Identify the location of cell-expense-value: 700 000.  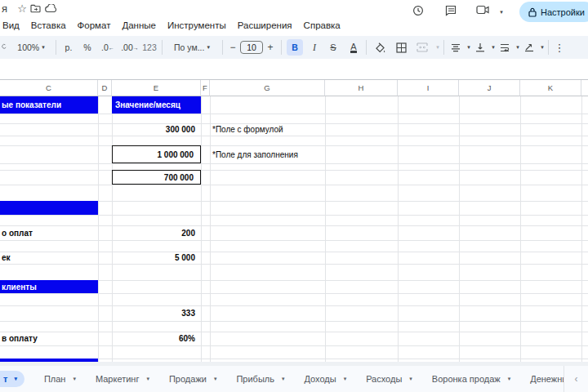
(154, 177).